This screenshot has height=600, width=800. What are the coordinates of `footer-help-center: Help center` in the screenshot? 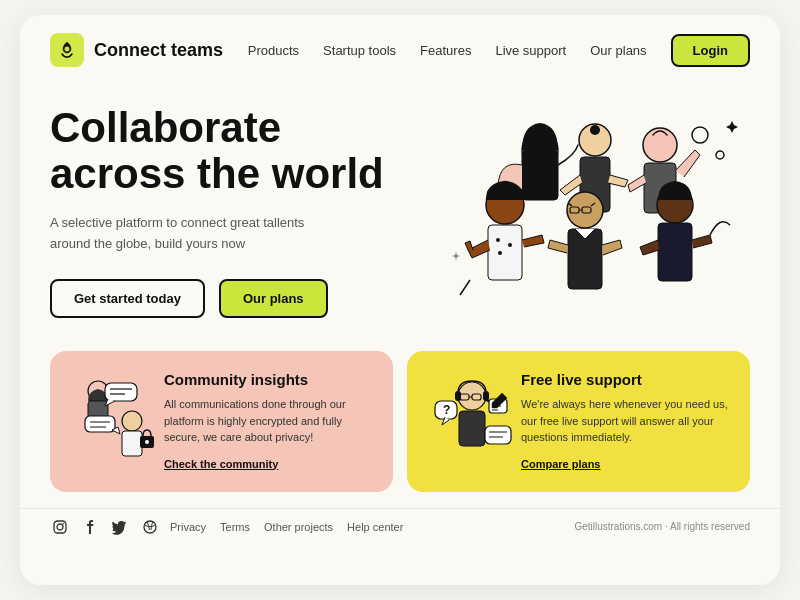 It's located at (375, 527).